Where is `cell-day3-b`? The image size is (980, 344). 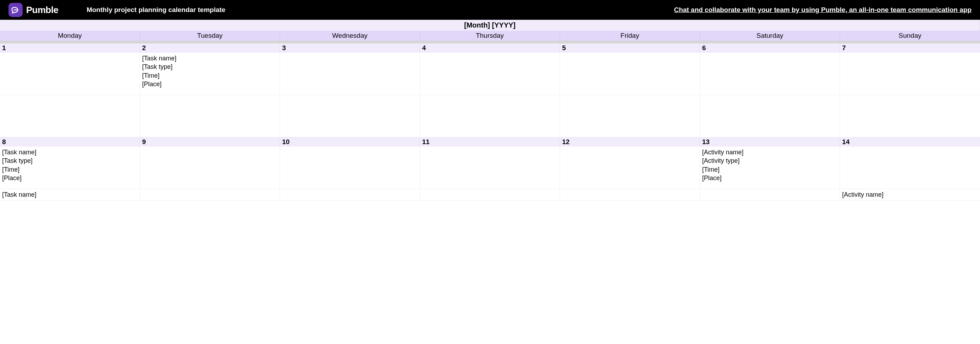
cell-day3-b is located at coordinates (350, 116).